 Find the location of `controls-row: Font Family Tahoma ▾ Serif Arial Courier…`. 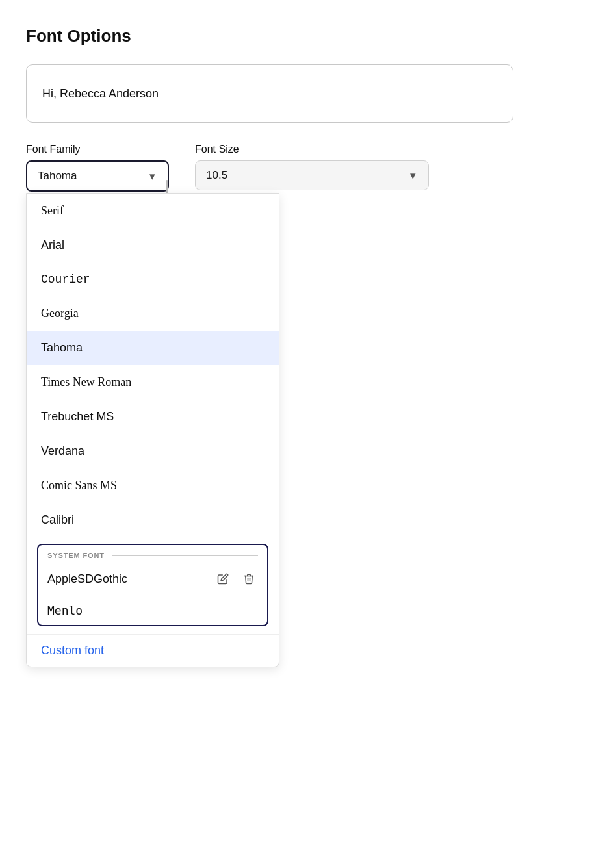

controls-row: Font Family Tahoma ▾ Serif Arial Courier… is located at coordinates (297, 168).